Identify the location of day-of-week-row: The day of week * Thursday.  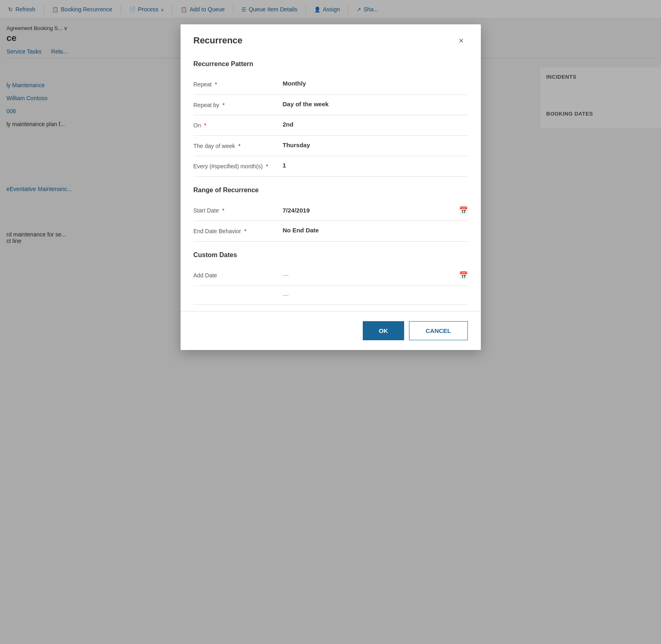
(331, 146).